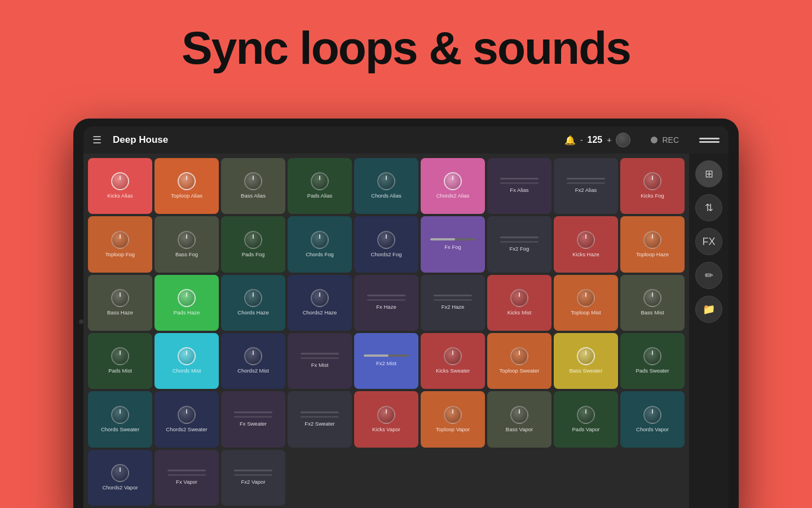 The image size is (812, 508). Describe the element at coordinates (253, 419) in the screenshot. I see `grid-cell-fx-sweater: Fx Sweater` at that location.